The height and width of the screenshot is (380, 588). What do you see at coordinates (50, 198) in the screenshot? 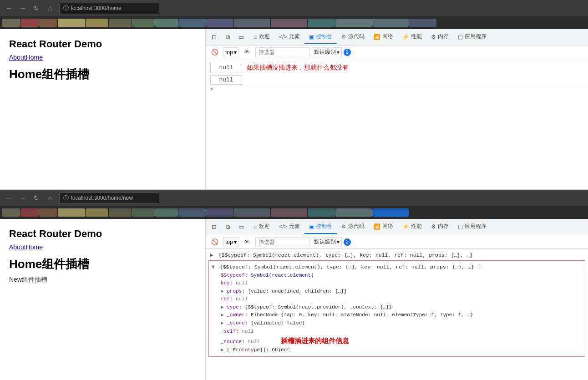
I see `home-button-2: ⌂` at bounding box center [50, 198].